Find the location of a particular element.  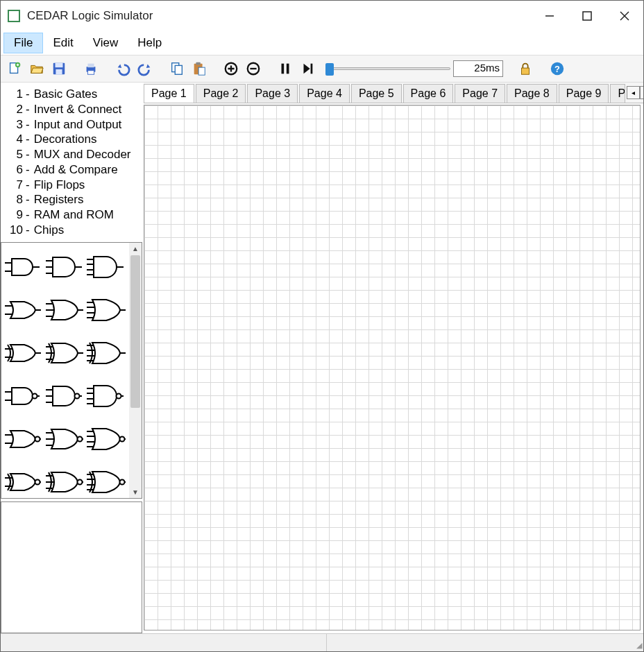

gate-or-4-icon is located at coordinates (106, 311).